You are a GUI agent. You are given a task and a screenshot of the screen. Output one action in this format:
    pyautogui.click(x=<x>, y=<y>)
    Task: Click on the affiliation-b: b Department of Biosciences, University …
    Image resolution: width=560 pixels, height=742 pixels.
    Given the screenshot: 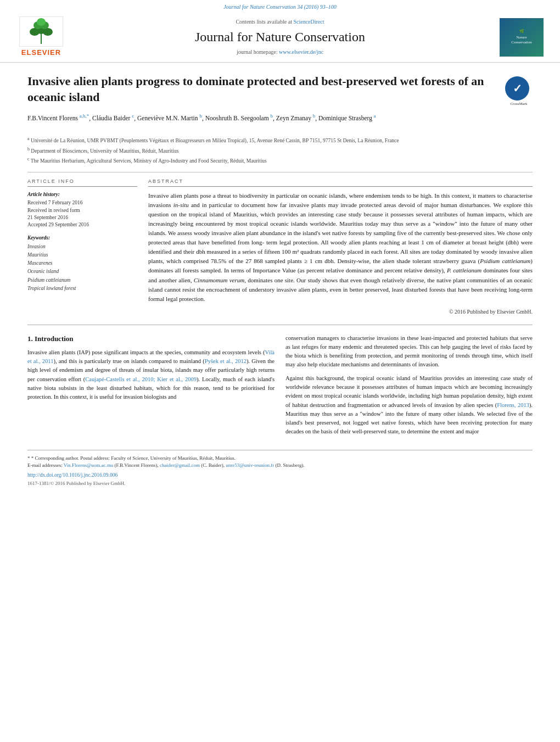 What is the action you would take?
    pyautogui.click(x=280, y=150)
    